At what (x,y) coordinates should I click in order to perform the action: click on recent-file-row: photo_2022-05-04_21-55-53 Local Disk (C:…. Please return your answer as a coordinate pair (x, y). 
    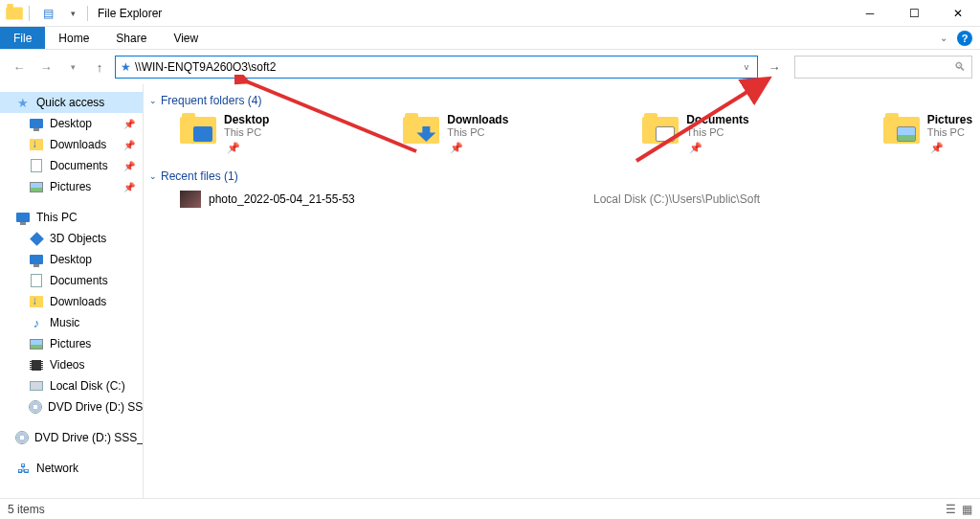
    Looking at the image, I should click on (562, 199).